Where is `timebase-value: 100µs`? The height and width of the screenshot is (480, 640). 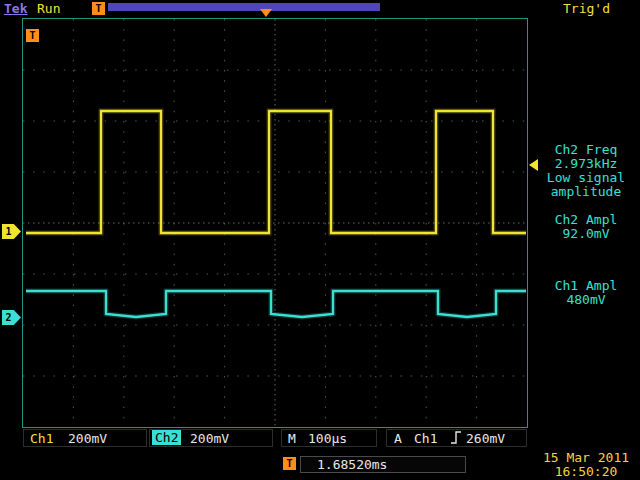
timebase-value: 100µs is located at coordinates (328, 438).